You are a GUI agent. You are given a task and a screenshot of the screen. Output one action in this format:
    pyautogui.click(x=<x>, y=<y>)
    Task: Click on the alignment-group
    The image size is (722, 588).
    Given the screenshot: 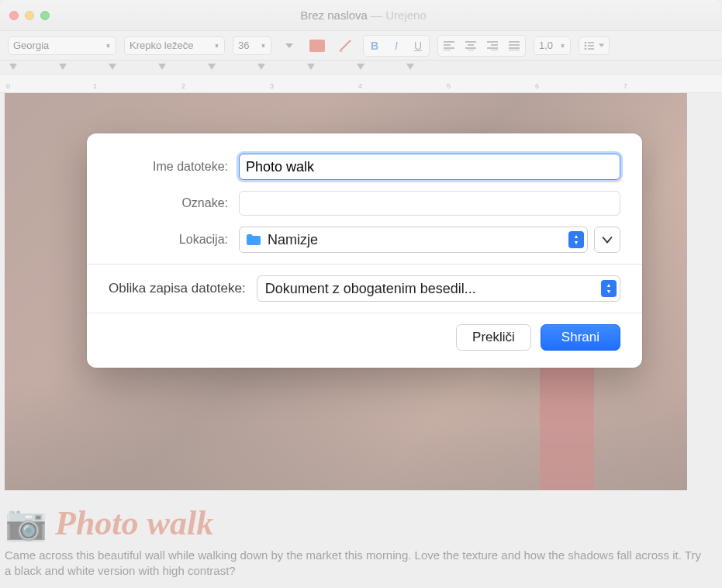 What is the action you would take?
    pyautogui.click(x=482, y=46)
    